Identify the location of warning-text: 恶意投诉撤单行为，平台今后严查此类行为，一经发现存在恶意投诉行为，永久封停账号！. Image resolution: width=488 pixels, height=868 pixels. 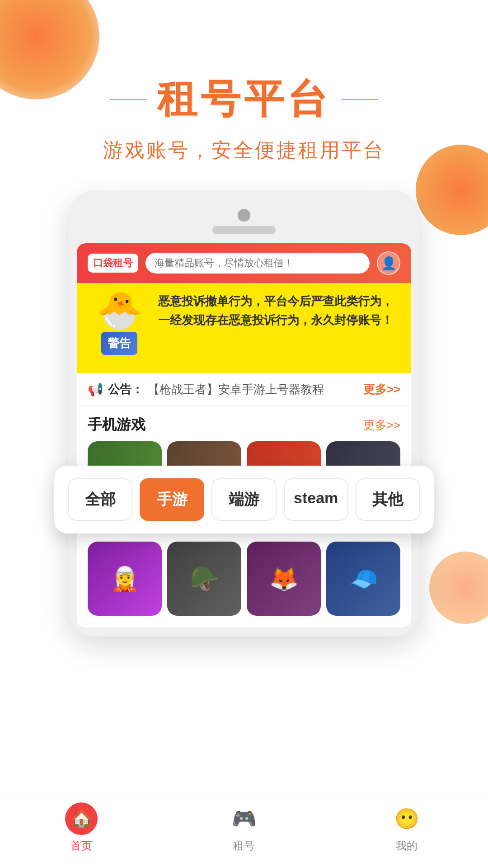
(279, 311).